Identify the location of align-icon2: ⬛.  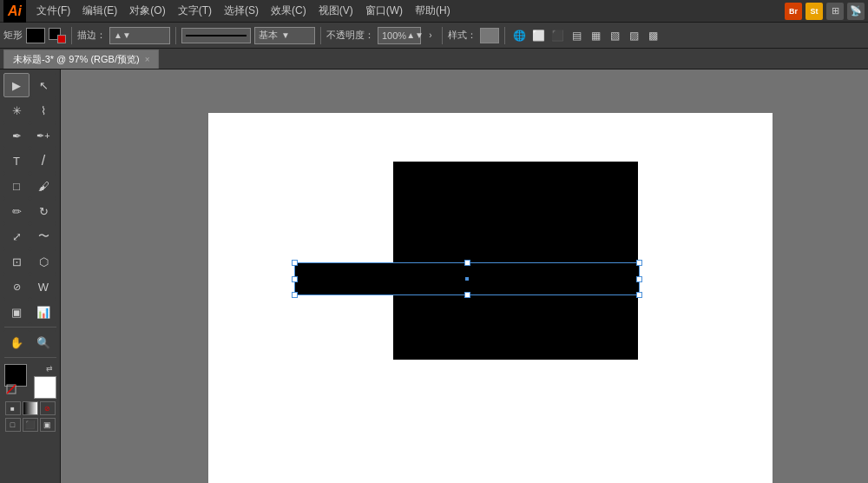
(557, 36).